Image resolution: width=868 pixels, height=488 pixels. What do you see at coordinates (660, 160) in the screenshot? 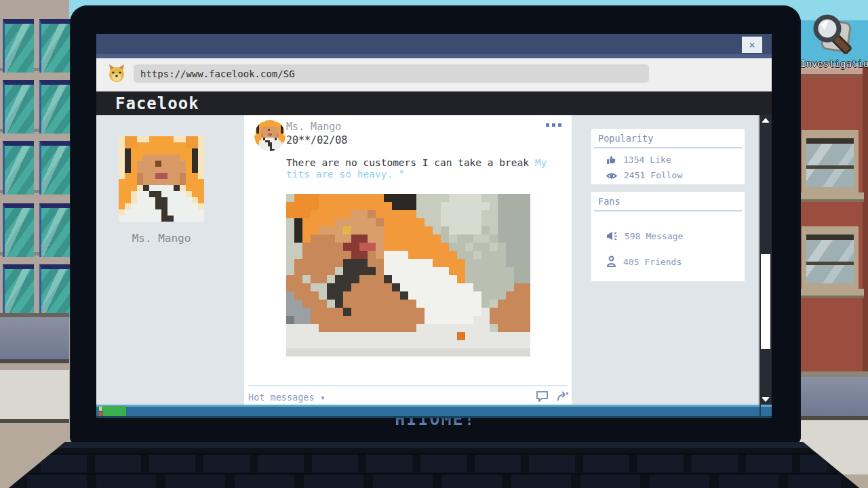
I see `like-label: Like` at bounding box center [660, 160].